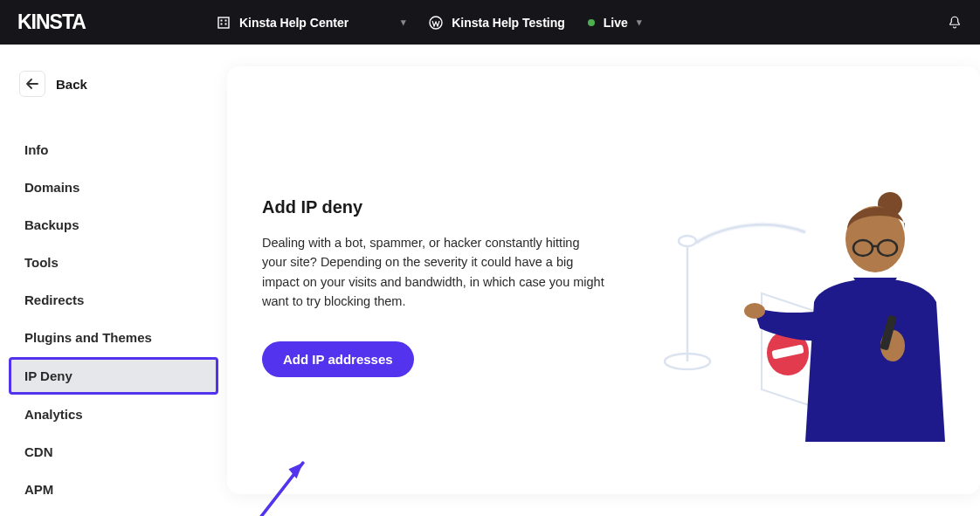 The image size is (980, 516). I want to click on sidebar-item-apm: APM, so click(114, 489).